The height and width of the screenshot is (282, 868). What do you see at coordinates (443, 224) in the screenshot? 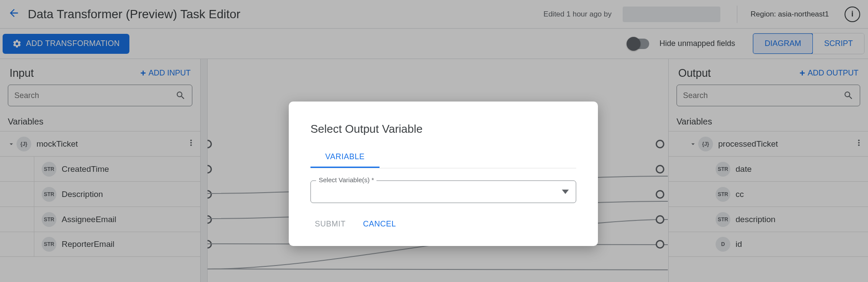
I see `modal-actions: SUBMIT CANCEL` at bounding box center [443, 224].